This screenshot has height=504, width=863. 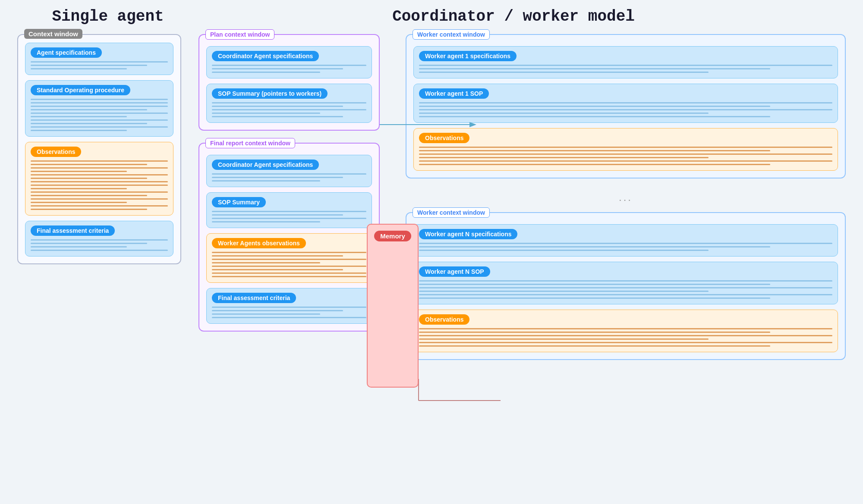 I want to click on final-report-label: Final report context window, so click(x=250, y=143).